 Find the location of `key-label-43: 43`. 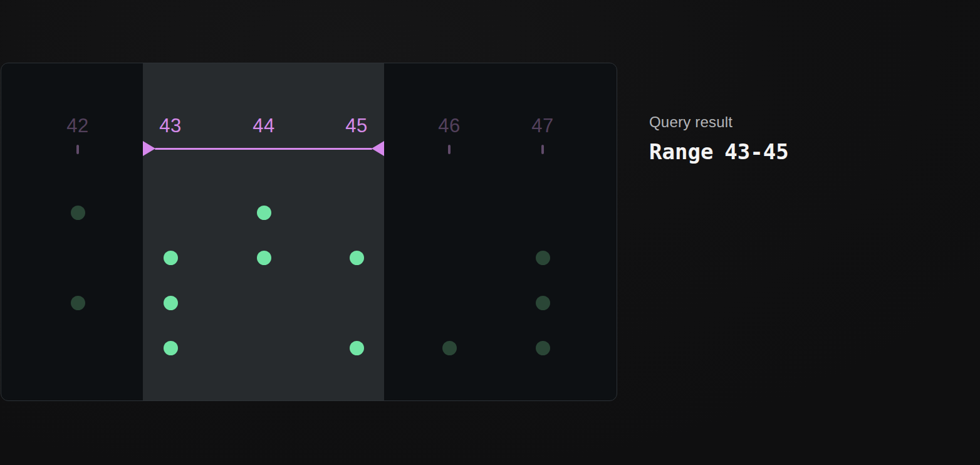

key-label-43: 43 is located at coordinates (170, 126).